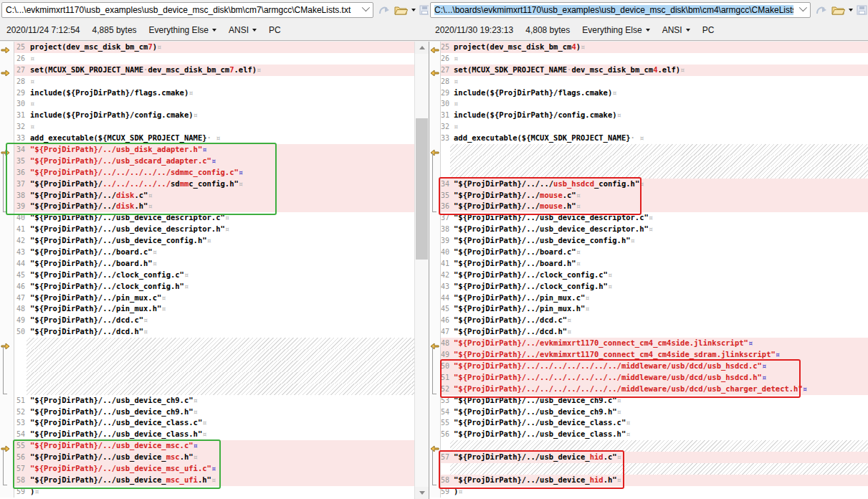 Image resolution: width=868 pixels, height=499 pixels. What do you see at coordinates (659, 70) in the screenshot?
I see `code-line: set(MCUX_SDK_PROJECT_NAME·dev_msc_disk_b…` at bounding box center [659, 70].